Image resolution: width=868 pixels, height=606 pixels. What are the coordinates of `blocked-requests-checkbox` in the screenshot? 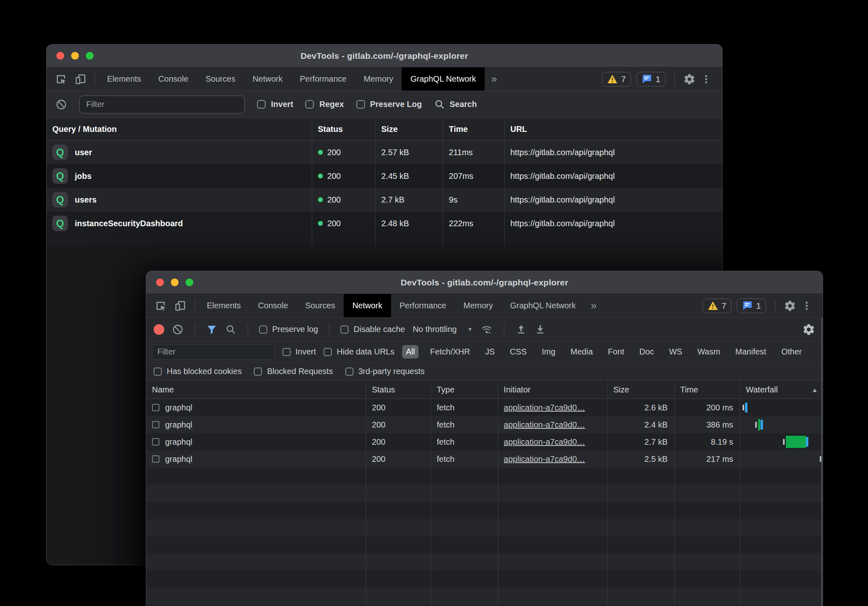 It's located at (258, 372).